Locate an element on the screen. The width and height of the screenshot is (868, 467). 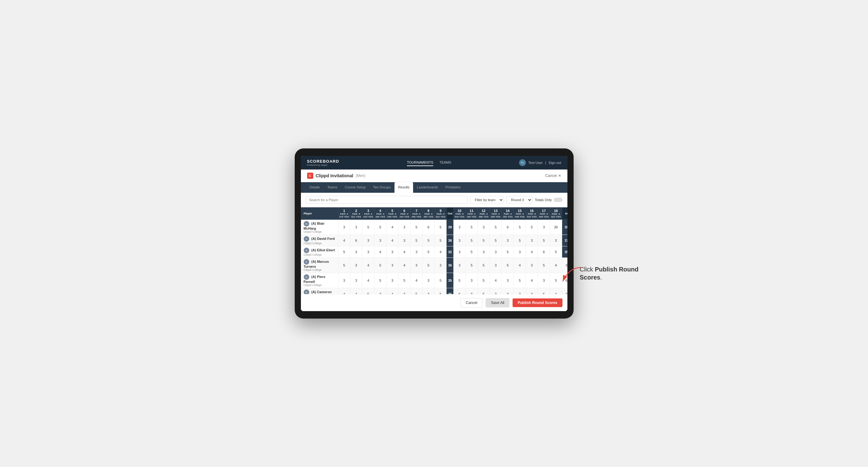
tab-leaderboards: Leaderboards is located at coordinates (427, 187).